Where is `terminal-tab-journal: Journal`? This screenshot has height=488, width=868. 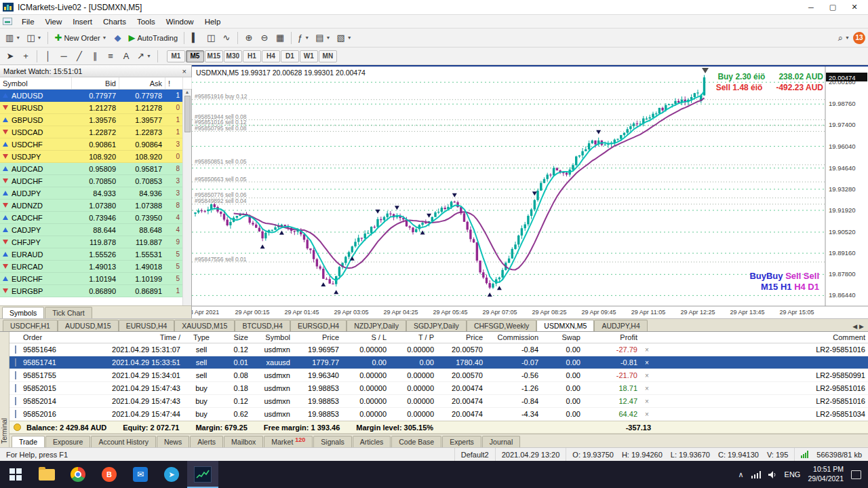
terminal-tab-journal: Journal is located at coordinates (501, 441).